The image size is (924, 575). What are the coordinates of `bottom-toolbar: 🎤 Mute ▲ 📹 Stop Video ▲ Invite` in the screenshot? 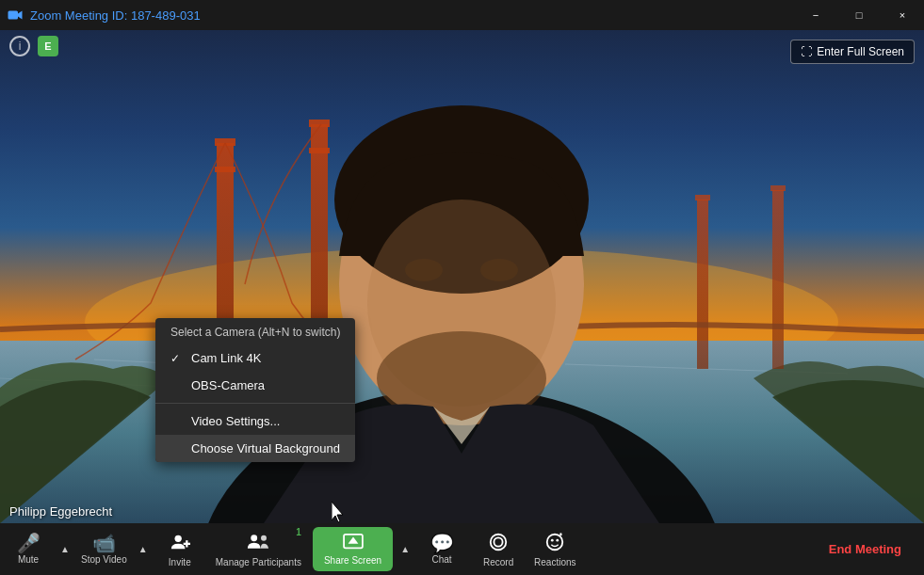 It's located at (462, 550).